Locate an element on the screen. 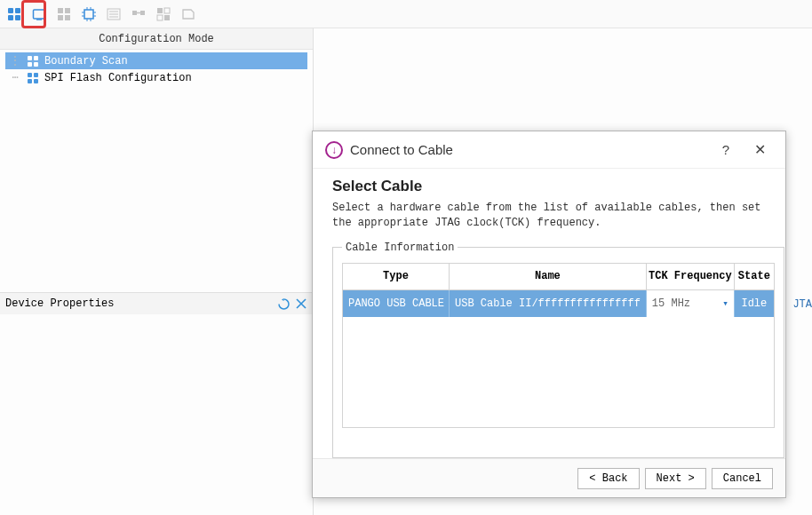 The height and width of the screenshot is (515, 812). cable-table-row: PANGO USB CABLE II USB Cable II/ffffffff… is located at coordinates (558, 304).